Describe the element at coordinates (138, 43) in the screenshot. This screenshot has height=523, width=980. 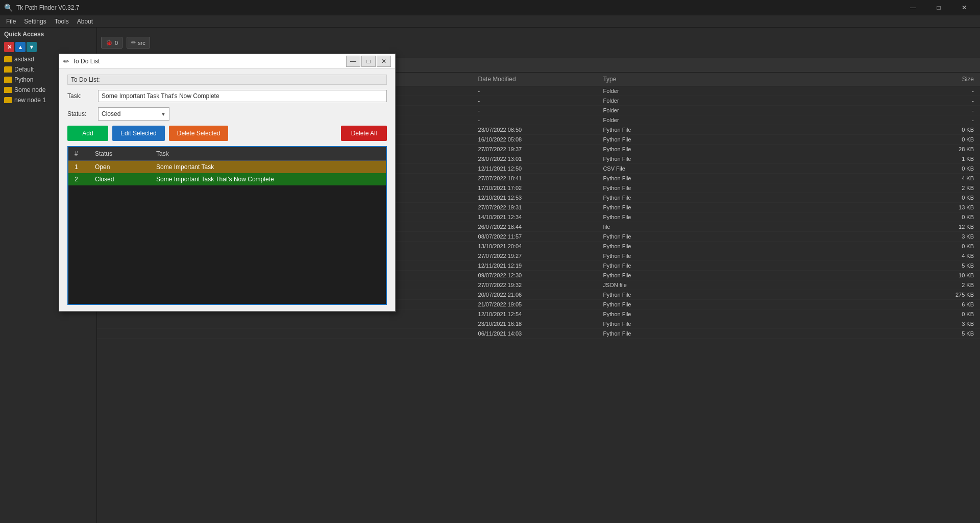
I see `src-button: ✏ src` at that location.